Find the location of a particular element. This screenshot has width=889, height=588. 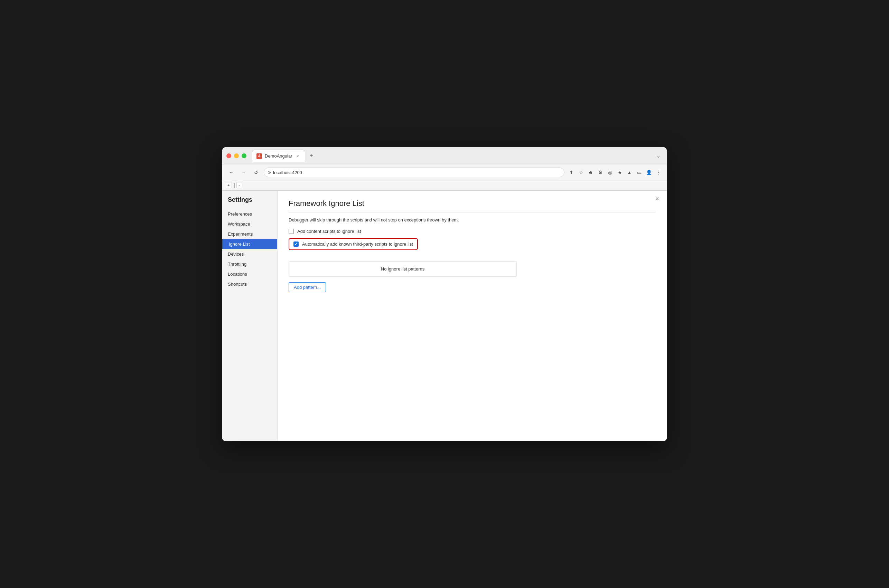

add-content-scripts-checkbox is located at coordinates (291, 231).